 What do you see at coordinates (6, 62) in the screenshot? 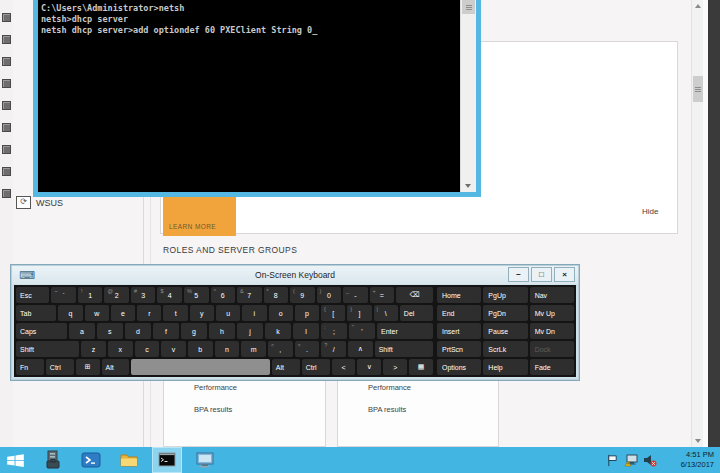
I see `all-servers-icon` at bounding box center [6, 62].